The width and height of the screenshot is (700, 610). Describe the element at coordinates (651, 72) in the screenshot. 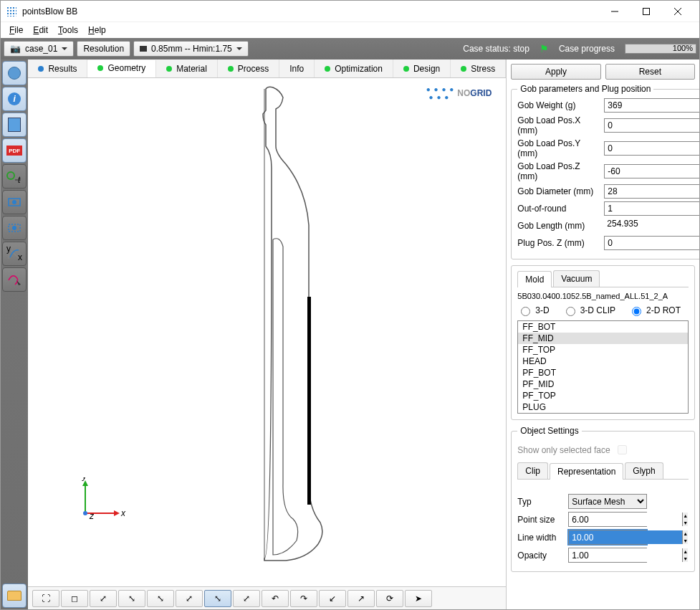

I see `reset-button: Reset` at that location.